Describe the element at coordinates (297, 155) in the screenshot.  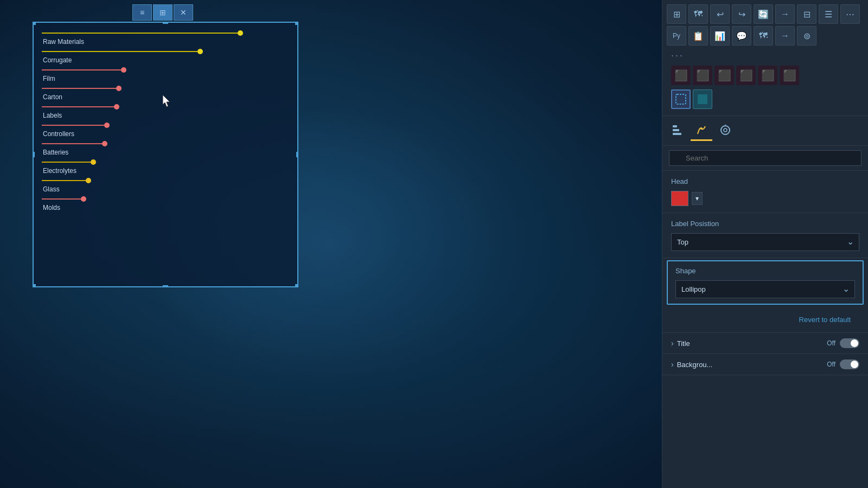
I see `resize-handle-rc` at that location.